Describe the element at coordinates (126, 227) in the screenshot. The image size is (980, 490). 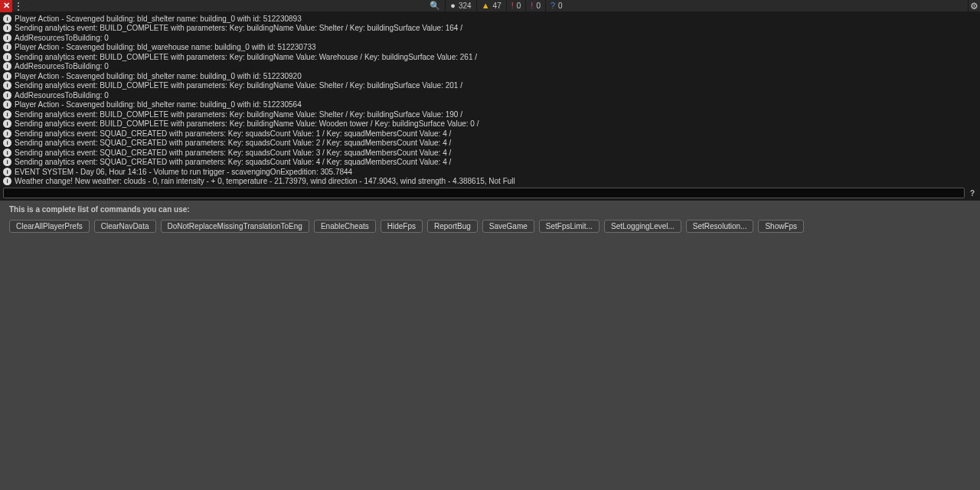
I see `cmd-clearnavdata: ClearNavData` at that location.